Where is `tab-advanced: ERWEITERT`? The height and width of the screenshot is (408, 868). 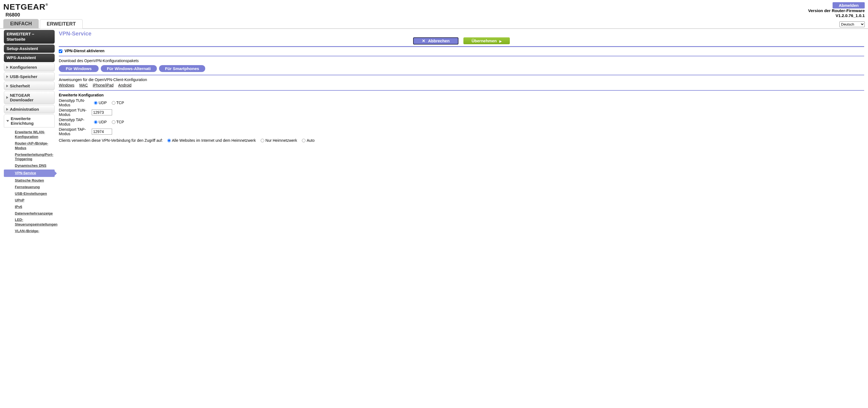 tab-advanced: ERWEITERT is located at coordinates (61, 24).